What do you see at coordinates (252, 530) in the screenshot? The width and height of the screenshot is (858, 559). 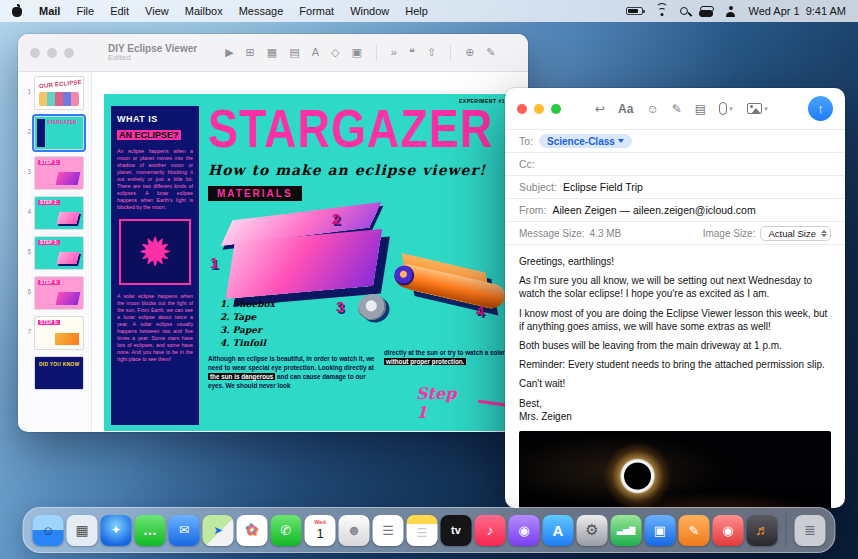 I see `dock-photos: ✿` at bounding box center [252, 530].